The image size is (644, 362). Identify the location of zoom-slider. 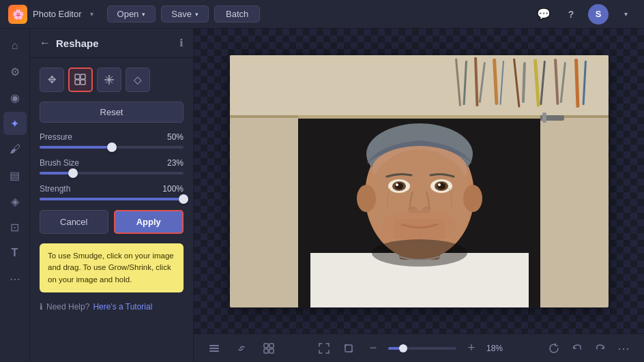
(422, 348).